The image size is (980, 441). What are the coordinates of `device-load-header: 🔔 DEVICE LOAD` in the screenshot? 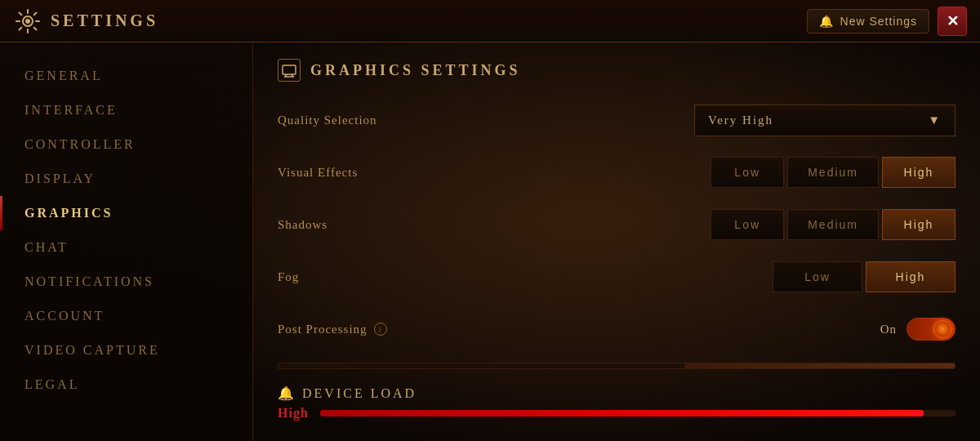 It's located at (617, 394).